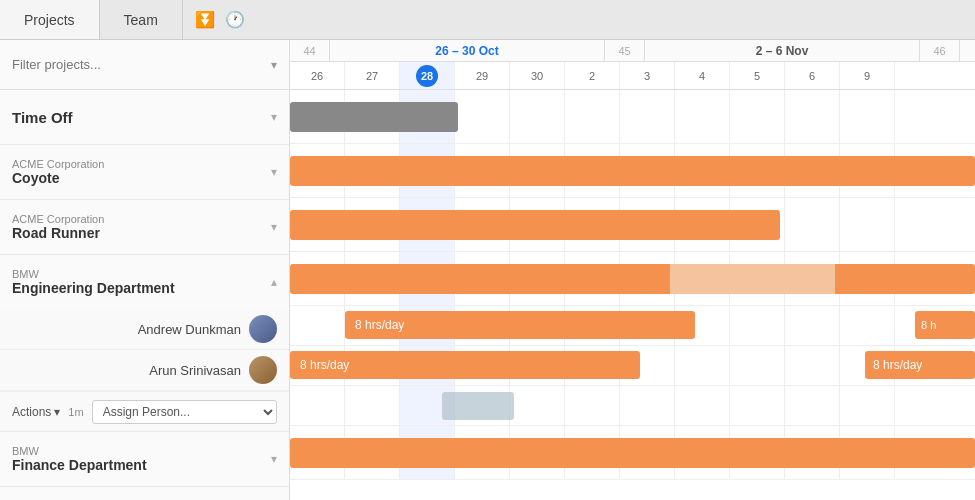 This screenshot has height=500, width=975. Describe the element at coordinates (318, 76) in the screenshot. I see `day-26: 26` at that location.